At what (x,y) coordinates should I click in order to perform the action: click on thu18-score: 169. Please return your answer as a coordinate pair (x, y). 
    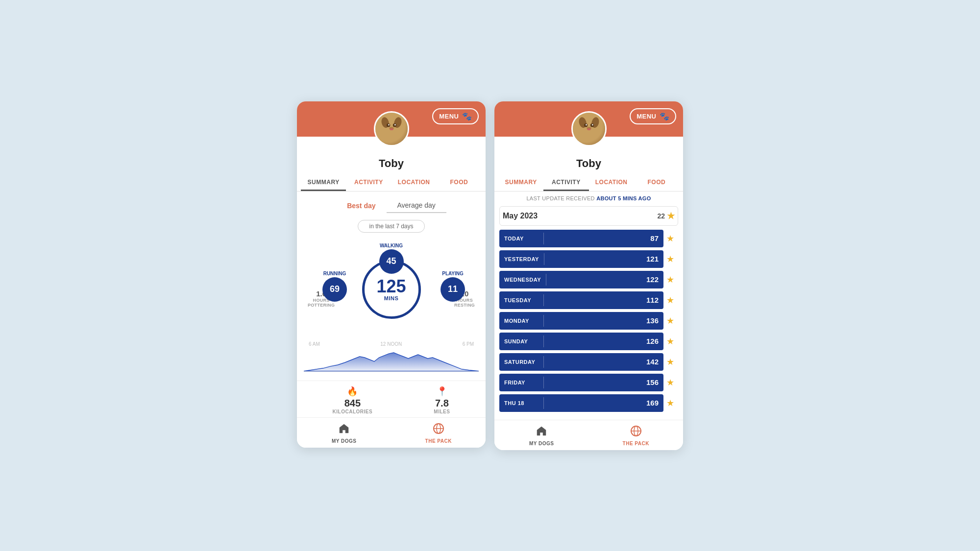
    Looking at the image, I should click on (653, 403).